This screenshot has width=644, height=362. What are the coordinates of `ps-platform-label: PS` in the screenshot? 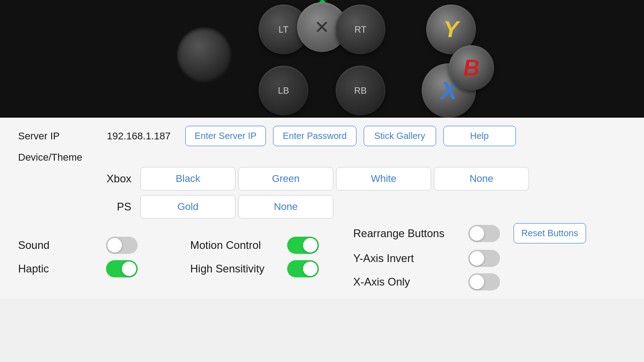 It's located at (79, 207).